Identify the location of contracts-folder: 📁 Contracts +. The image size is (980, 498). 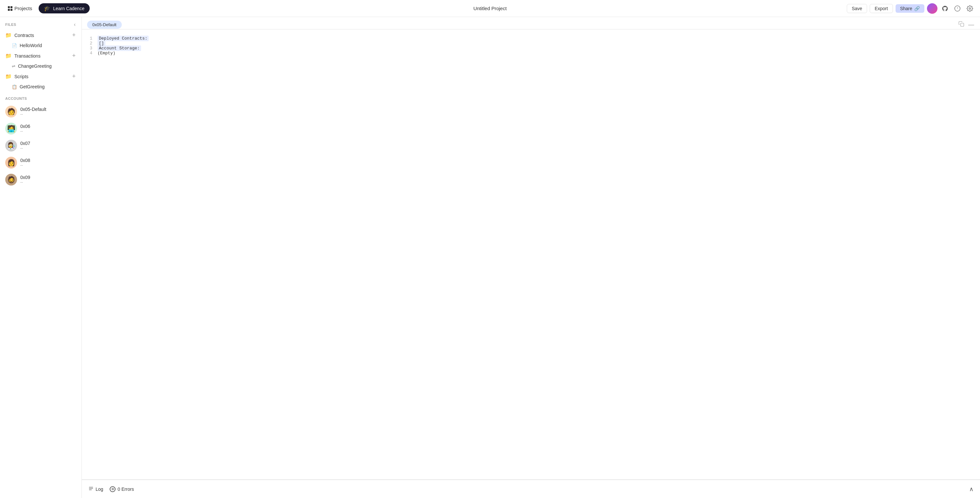
(41, 35).